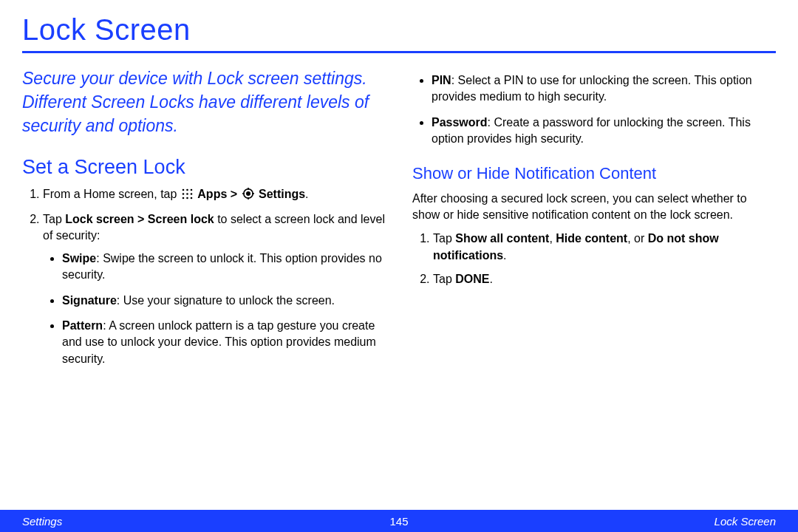 This screenshot has height=532, width=798. Describe the element at coordinates (594, 259) in the screenshot. I see `steps-notification: Tap Show all content, Hide content, or D…` at that location.